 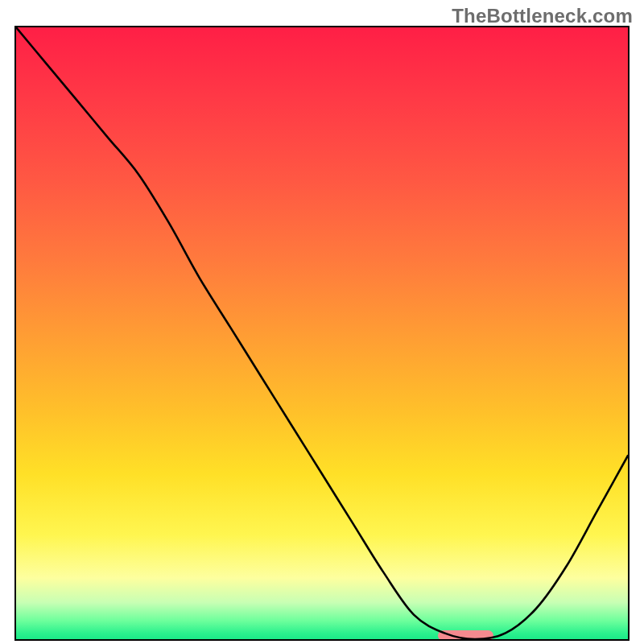 What do you see at coordinates (543, 16) in the screenshot?
I see `watermark-text: TheBottleneck.com` at bounding box center [543, 16].